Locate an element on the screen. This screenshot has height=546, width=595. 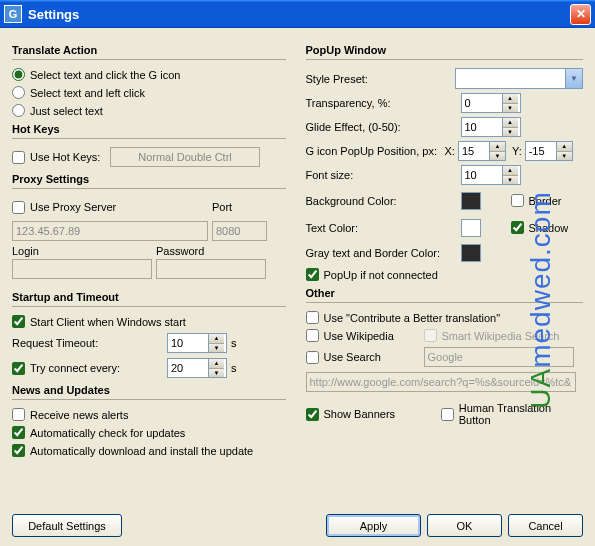
heading-other: Other is located at coordinates (445, 293).